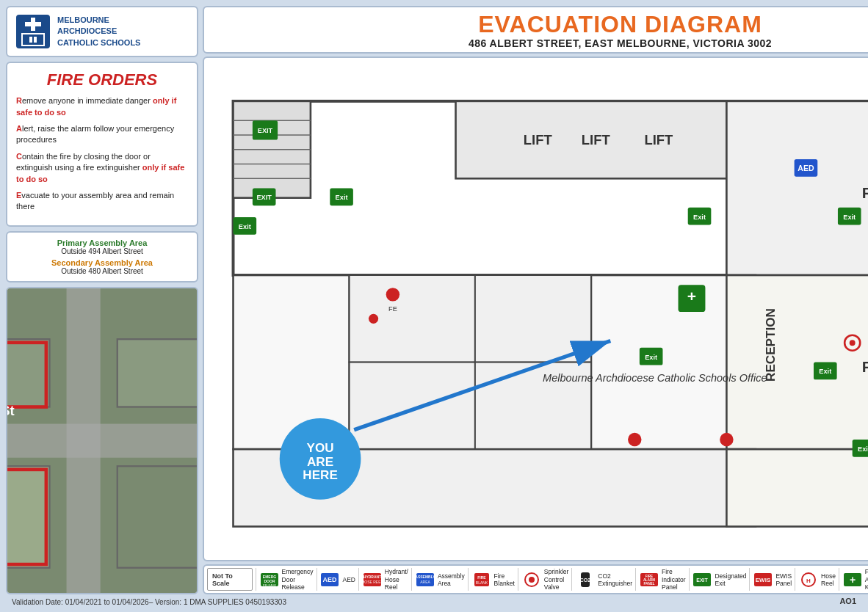  What do you see at coordinates (286, 580) in the screenshot?
I see `legend-emergency-release: EMERGDOORRELEASE Emergency DoorRelease` at bounding box center [286, 580].